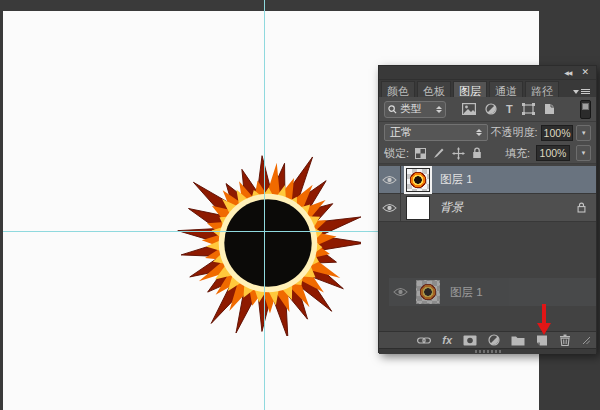  What do you see at coordinates (401, 132) in the screenshot?
I see `blend-mode-value: 正常` at bounding box center [401, 132].